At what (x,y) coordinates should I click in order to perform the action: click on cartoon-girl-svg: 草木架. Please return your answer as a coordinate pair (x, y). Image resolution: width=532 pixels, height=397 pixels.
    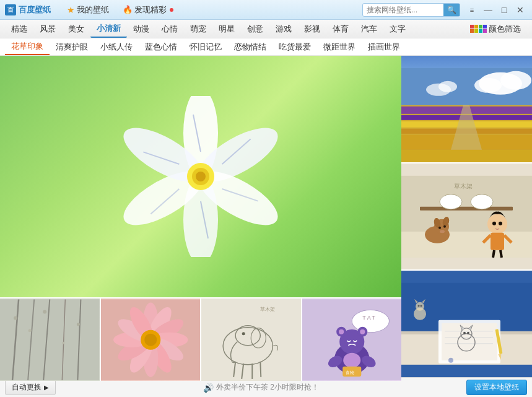
    Looking at the image, I should click on (467, 217).